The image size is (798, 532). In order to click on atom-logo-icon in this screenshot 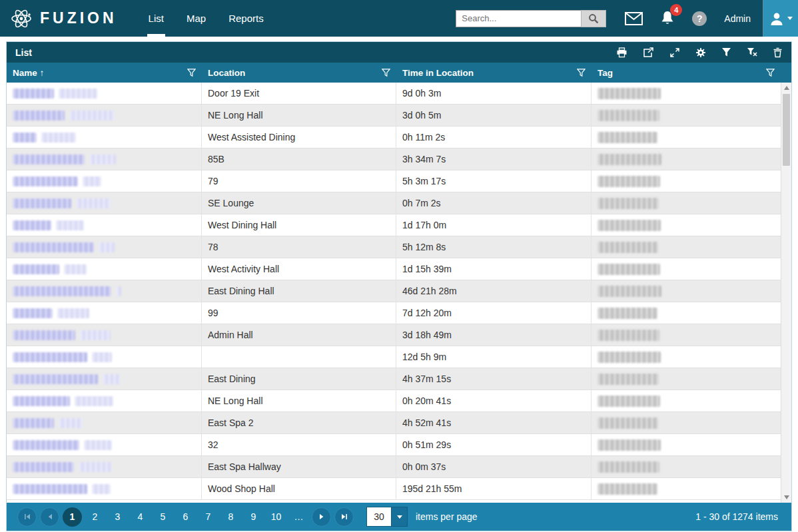, I will do `click(21, 19)`.